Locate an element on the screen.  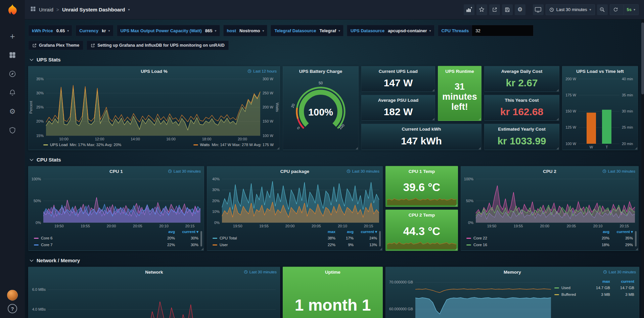
dashboards-icon is located at coordinates (12, 55).